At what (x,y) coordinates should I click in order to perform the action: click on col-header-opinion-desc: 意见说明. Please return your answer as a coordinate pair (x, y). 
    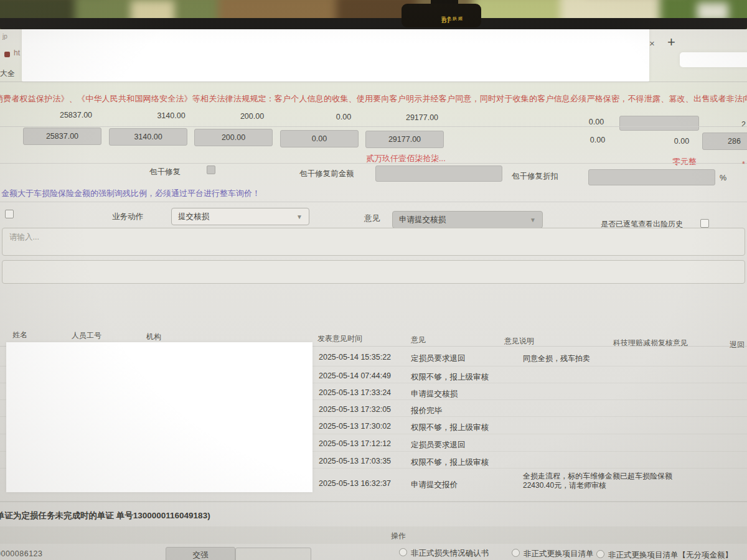
    Looking at the image, I should click on (519, 341).